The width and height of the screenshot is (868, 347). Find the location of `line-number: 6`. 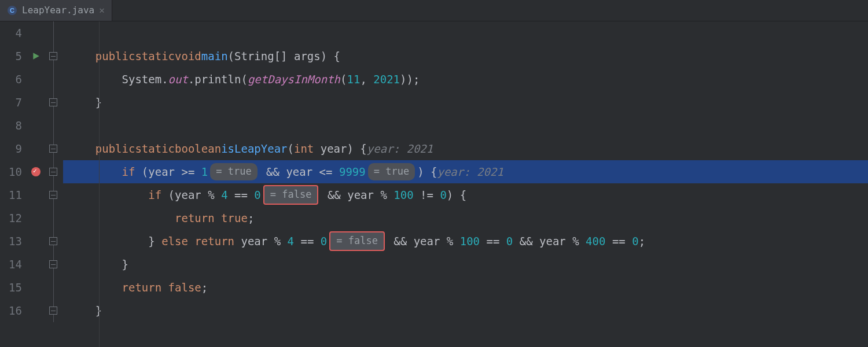

line-number: 6 is located at coordinates (14, 79).